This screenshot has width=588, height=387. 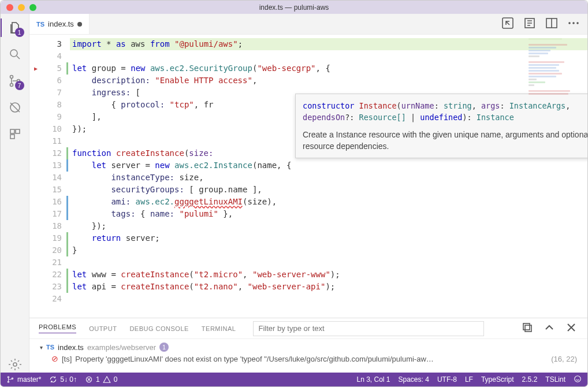 I want to click on line-gutter: 345▶6789101112131415161718192021222324, so click(x=50, y=176).